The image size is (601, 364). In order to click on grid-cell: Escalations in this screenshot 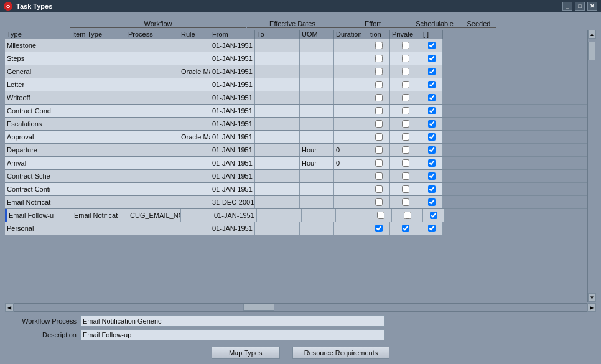, I will do `click(37, 124)`.